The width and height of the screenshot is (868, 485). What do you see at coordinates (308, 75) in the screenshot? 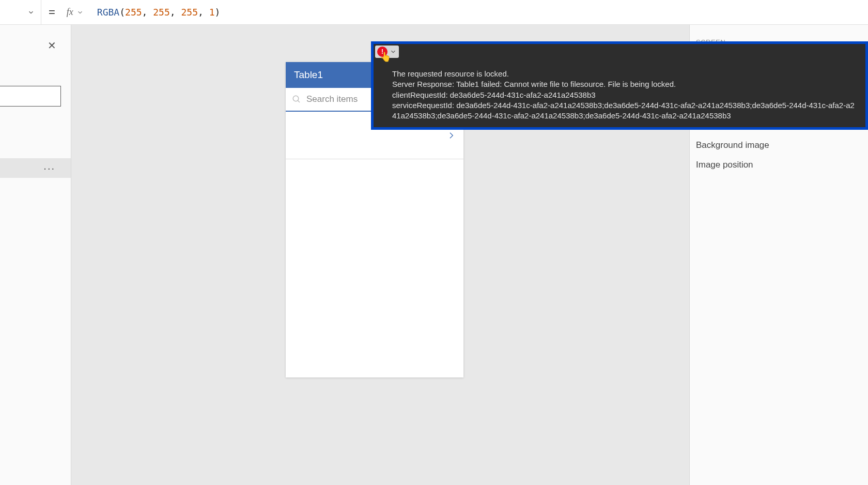
I see `app-title: Table1` at bounding box center [308, 75].